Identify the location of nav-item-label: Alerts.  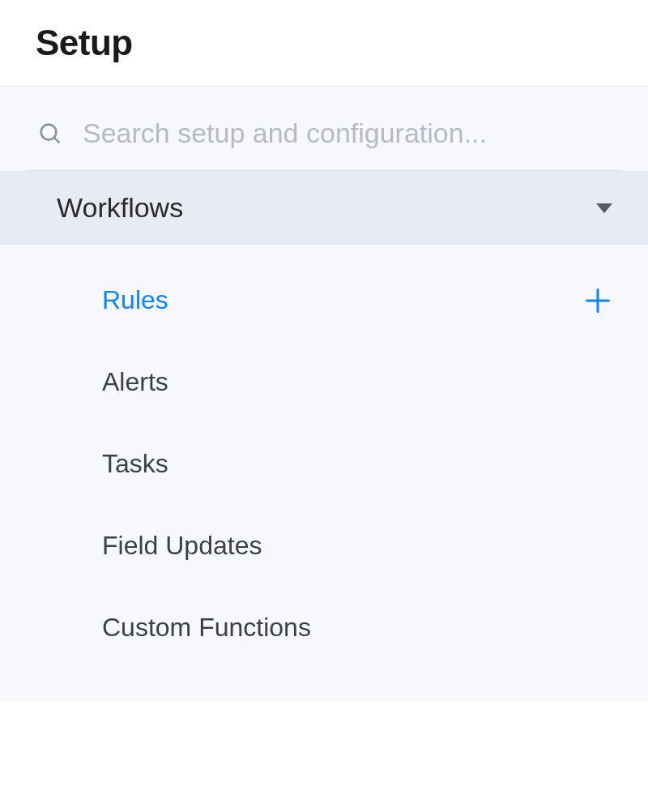
(135, 382).